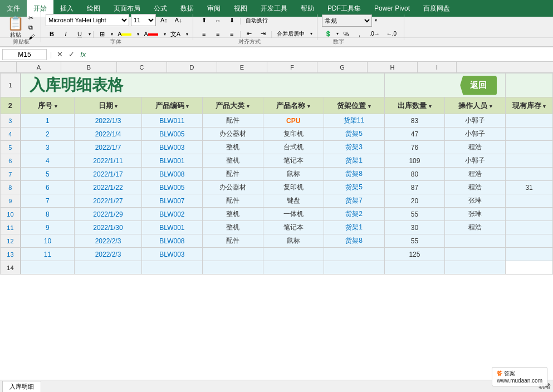 The height and width of the screenshot is (392, 553). I want to click on header-code-label: 产品编码, so click(170, 106).